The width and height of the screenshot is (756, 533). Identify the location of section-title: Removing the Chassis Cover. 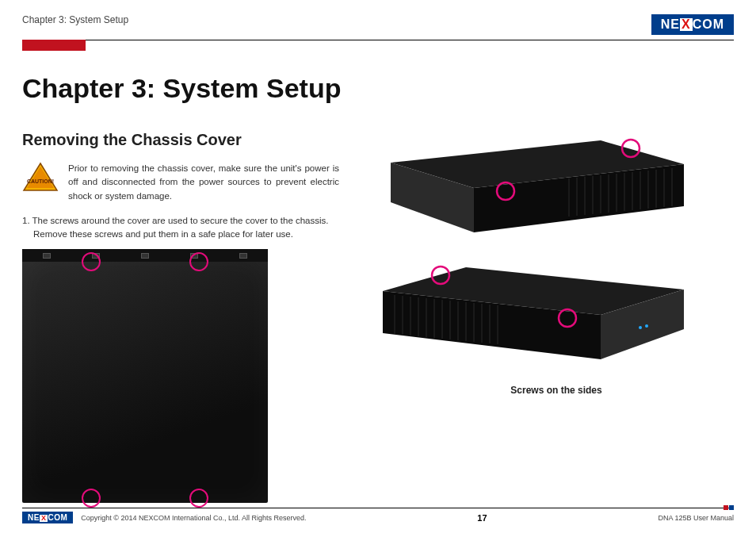
(181, 140).